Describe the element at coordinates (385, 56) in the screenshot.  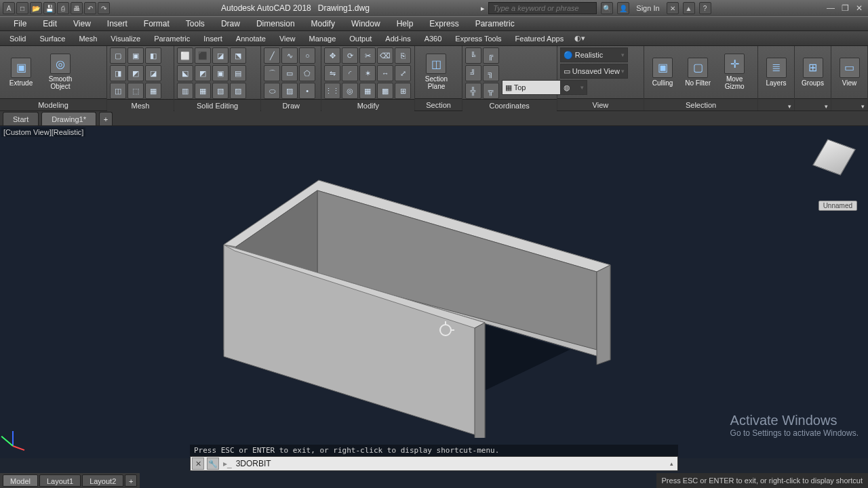
I see `erase-icon: ⌫` at that location.